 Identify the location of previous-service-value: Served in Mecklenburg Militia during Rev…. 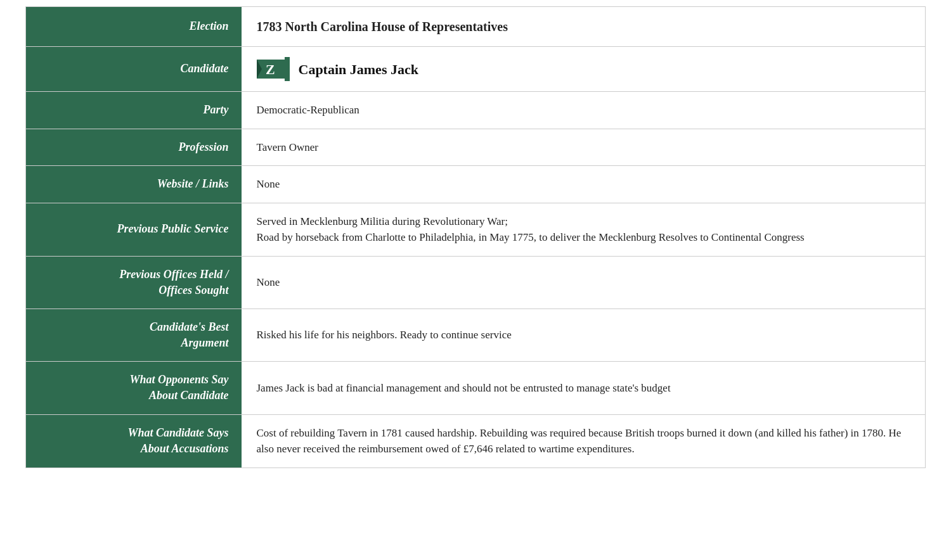
(583, 229).